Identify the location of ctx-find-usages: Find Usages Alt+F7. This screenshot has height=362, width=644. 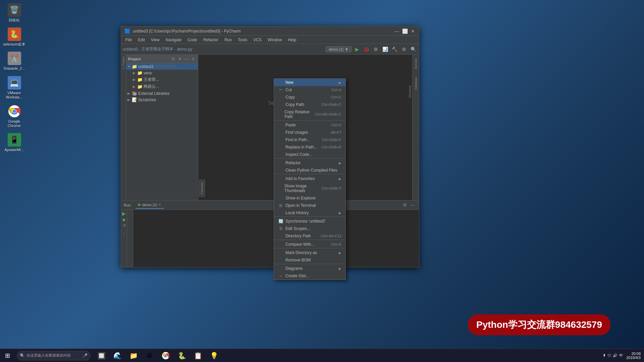
(310, 132).